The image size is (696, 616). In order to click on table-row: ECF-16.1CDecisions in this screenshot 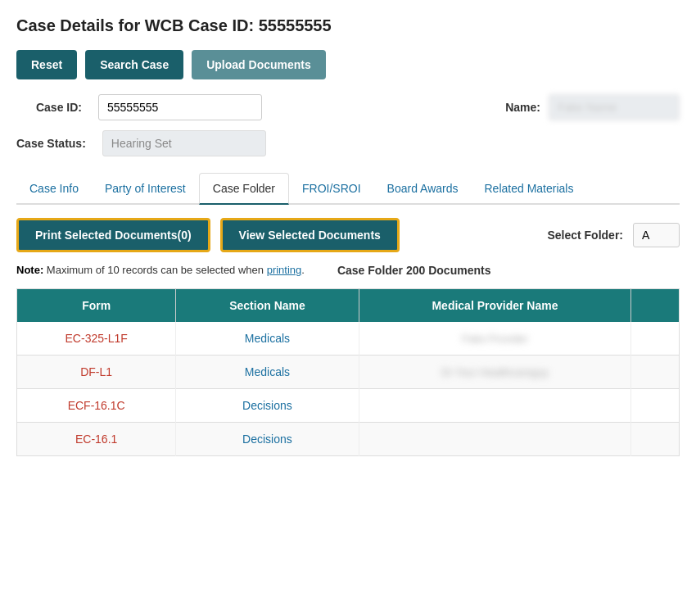, I will do `click(349, 406)`.